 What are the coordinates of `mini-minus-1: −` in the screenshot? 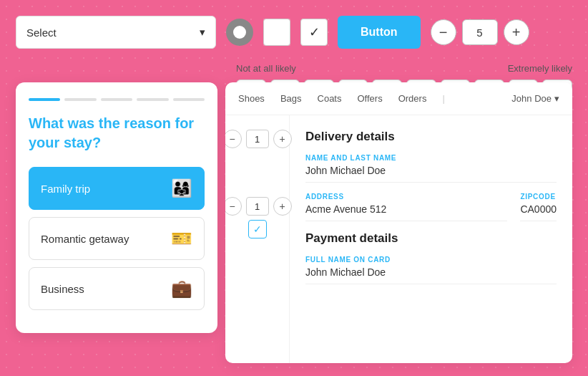 It's located at (233, 139).